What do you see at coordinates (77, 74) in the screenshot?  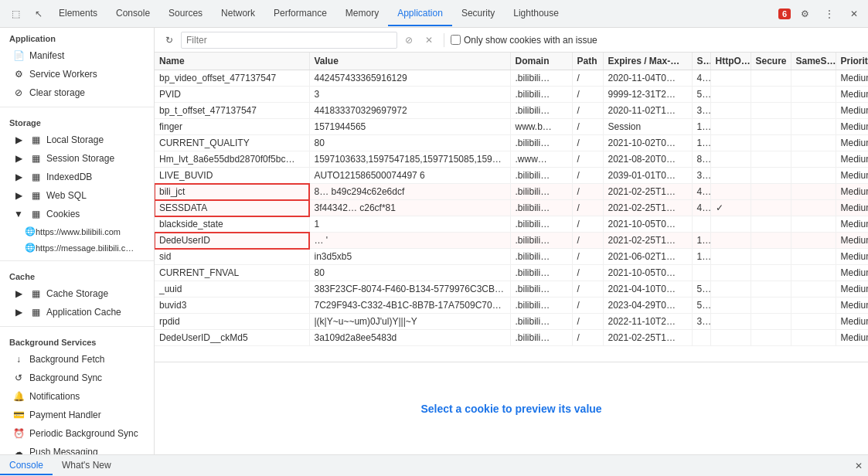 I see `sidebar-item-service-workers: ⚙ Service Workers` at bounding box center [77, 74].